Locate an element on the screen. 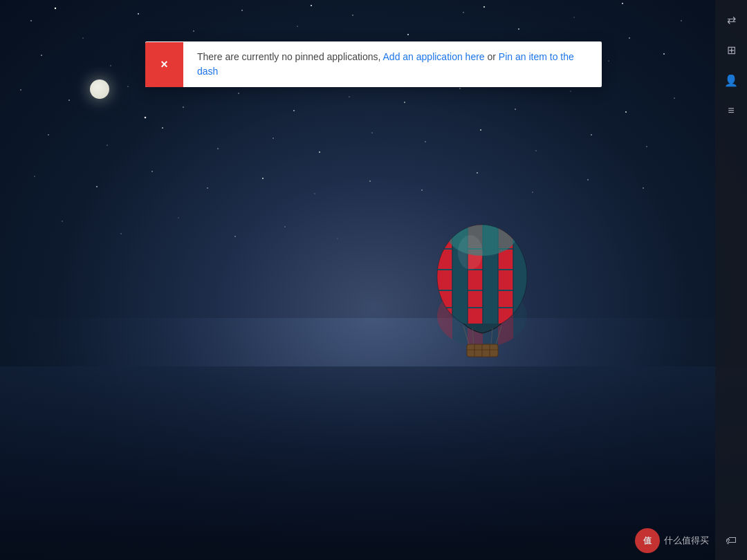 The image size is (747, 560). moon is located at coordinates (100, 89).